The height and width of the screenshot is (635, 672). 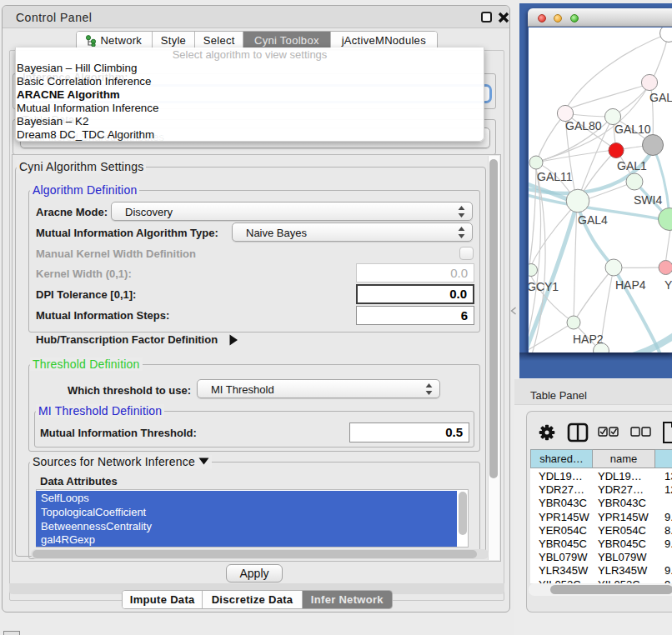 What do you see at coordinates (648, 200) in the screenshot?
I see `svg-text: SWI4` at bounding box center [648, 200].